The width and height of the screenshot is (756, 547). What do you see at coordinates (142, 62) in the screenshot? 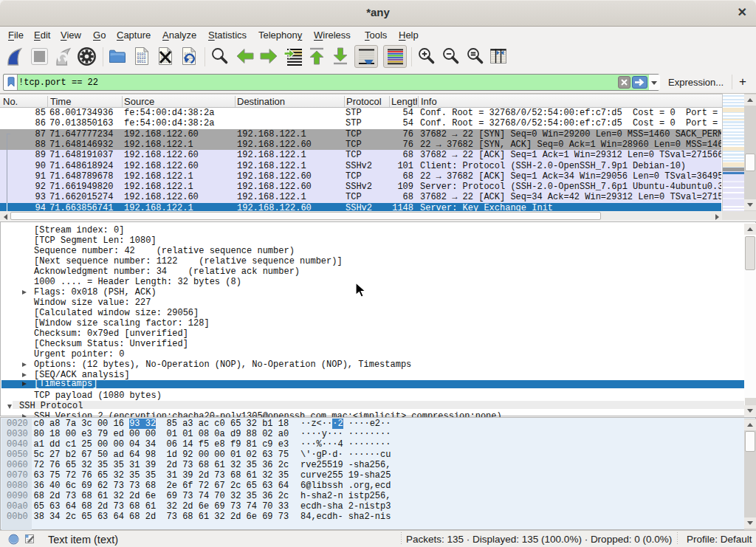
I see `svg-text: 0011` at bounding box center [142, 62].